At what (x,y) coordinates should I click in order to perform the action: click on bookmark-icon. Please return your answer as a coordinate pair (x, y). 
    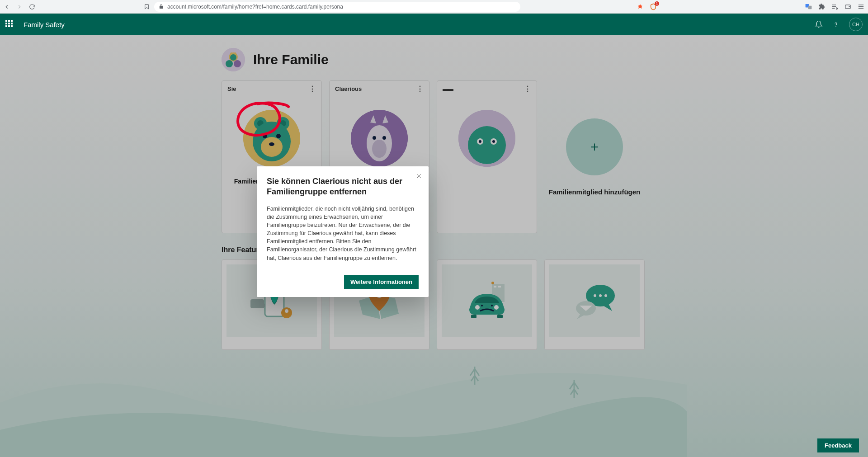
    Looking at the image, I should click on (146, 6).